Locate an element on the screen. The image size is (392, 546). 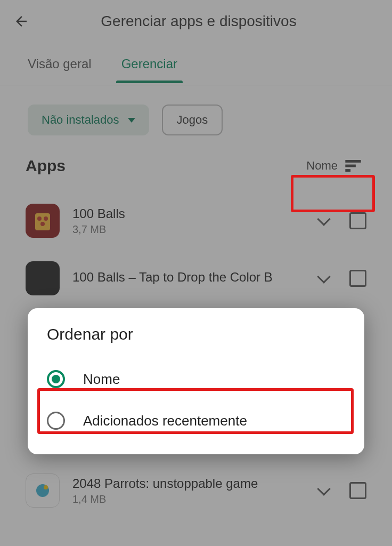
radio-checked-icon is located at coordinates (56, 379).